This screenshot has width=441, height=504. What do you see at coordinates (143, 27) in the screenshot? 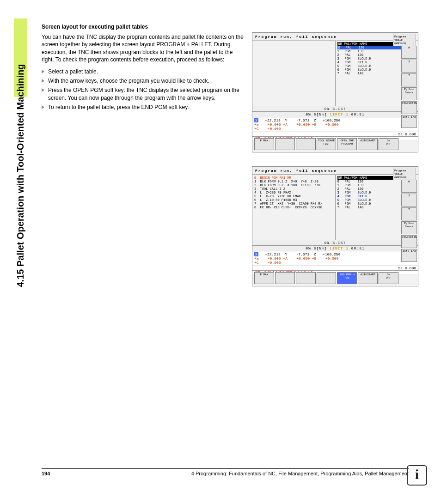
I see `heading: Screen layout for executing pallet table…` at bounding box center [143, 27].